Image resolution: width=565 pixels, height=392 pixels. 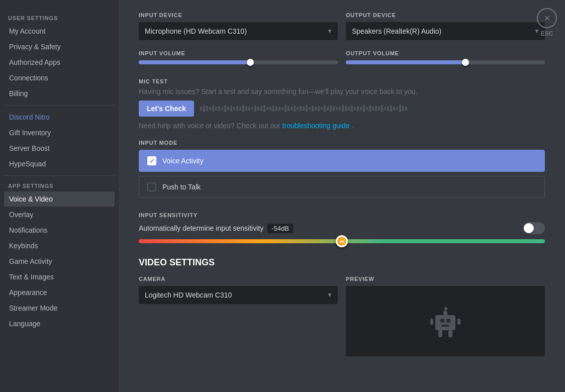 What do you see at coordinates (59, 199) in the screenshot?
I see `sidebar-item-voice-video: Voice & Video` at bounding box center [59, 199].